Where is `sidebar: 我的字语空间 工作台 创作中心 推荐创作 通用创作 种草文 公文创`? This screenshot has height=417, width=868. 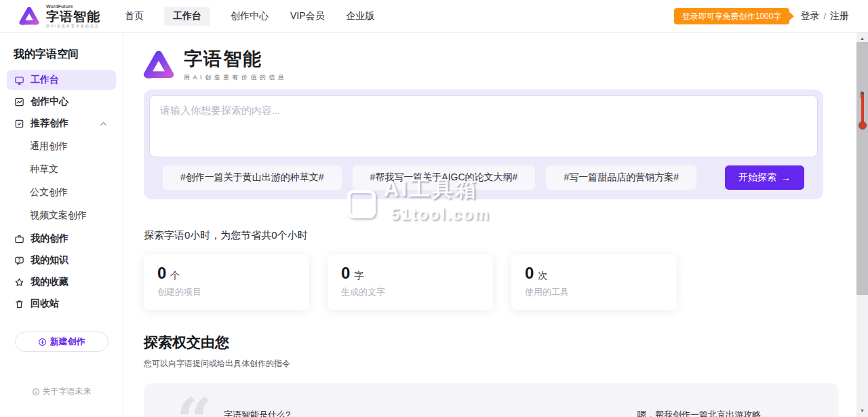 sidebar: 我的字语空间 工作台 创作中心 推荐创作 通用创作 种草文 公文创 is located at coordinates (62, 225).